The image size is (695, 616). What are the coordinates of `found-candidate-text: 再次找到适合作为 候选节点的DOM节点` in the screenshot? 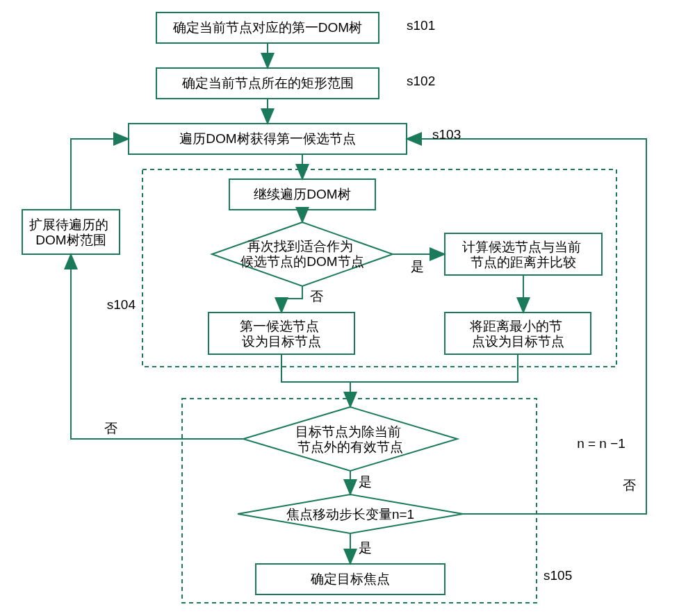 It's located at (302, 254).